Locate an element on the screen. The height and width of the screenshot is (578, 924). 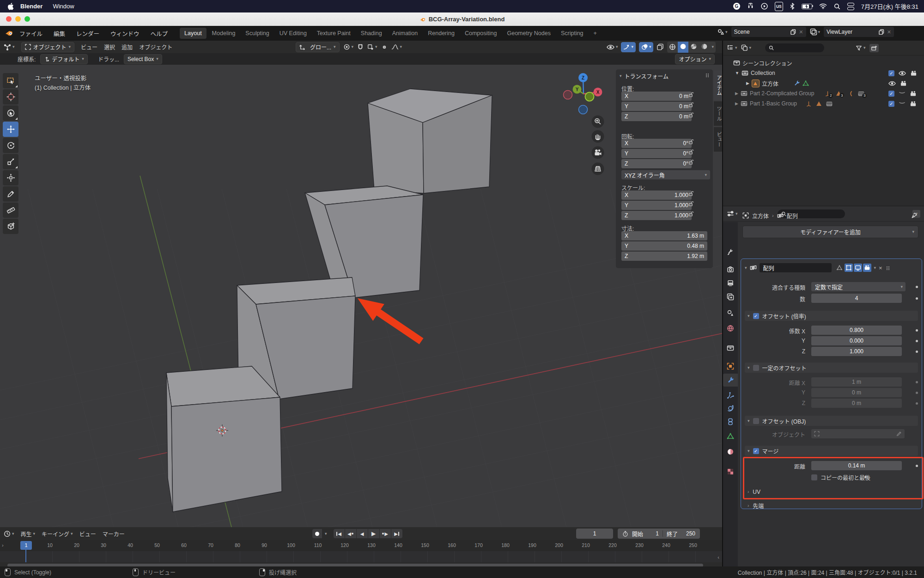
play-status-icon is located at coordinates (764, 6).